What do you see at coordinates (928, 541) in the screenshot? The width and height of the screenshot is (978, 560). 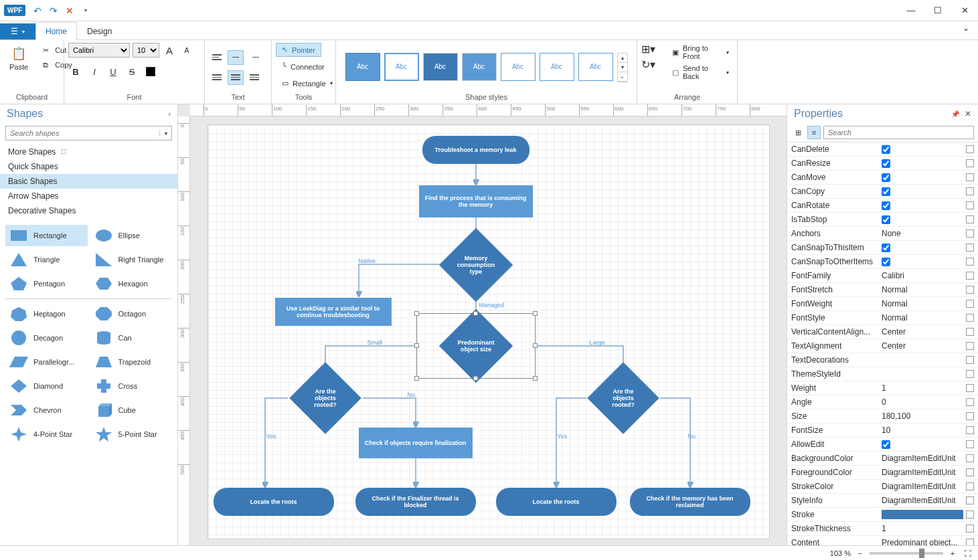 I see `prop-value: Predominant object...` at bounding box center [928, 541].